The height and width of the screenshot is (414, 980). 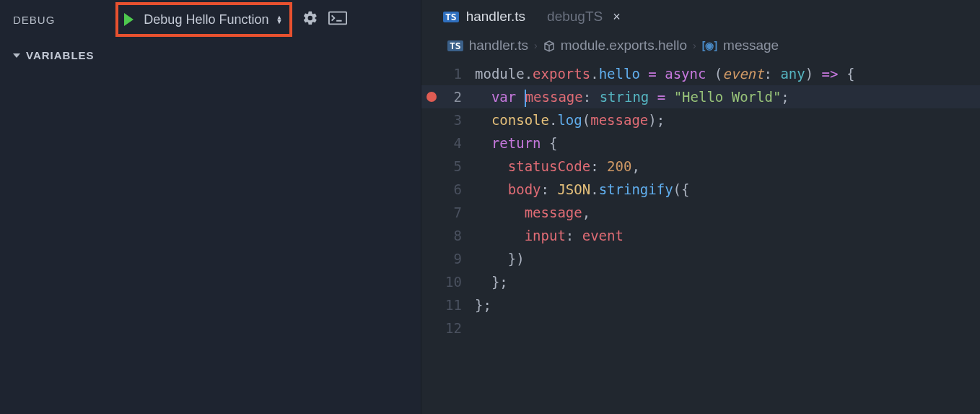 I want to click on code-line: 7 message,, so click(x=701, y=212).